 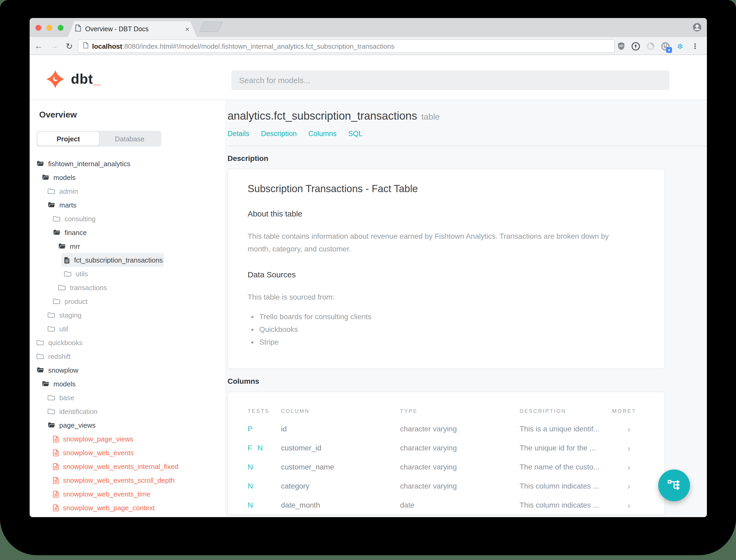 What do you see at coordinates (697, 28) in the screenshot?
I see `browser-profile-avatar` at bounding box center [697, 28].